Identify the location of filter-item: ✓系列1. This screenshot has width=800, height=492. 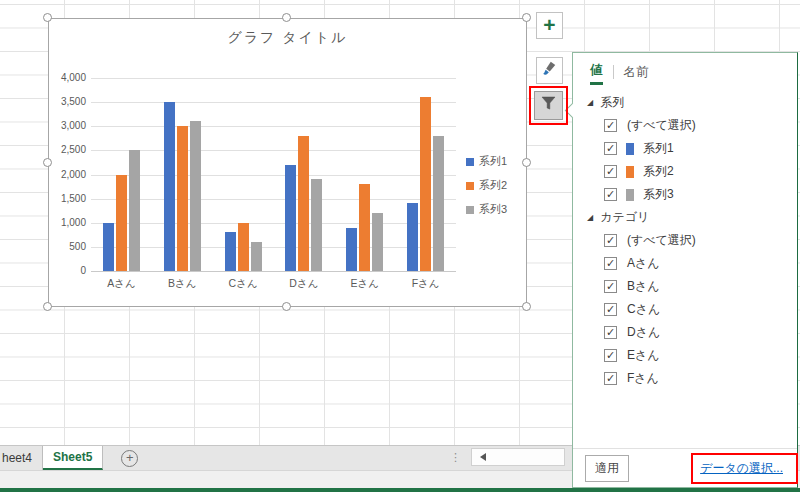
(685, 148).